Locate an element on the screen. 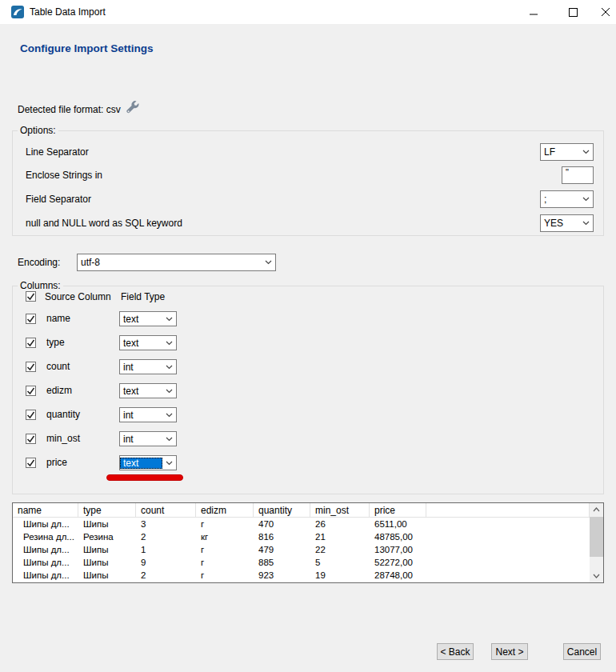 This screenshot has height=672, width=616. enclose-strings-label: Enclose Strings in is located at coordinates (64, 175).